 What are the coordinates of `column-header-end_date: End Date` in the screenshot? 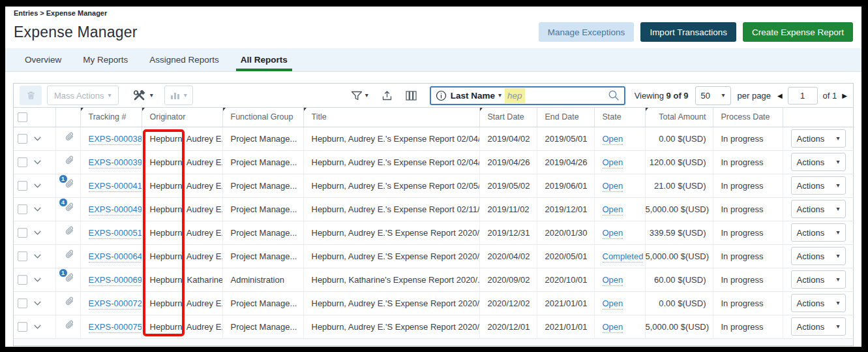 It's located at (565, 118).